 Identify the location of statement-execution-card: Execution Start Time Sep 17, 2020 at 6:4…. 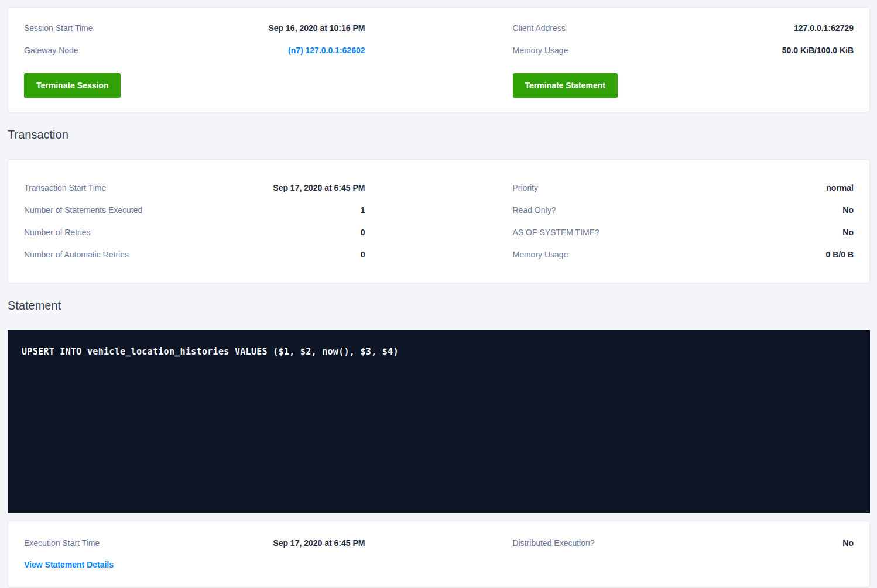
(439, 554).